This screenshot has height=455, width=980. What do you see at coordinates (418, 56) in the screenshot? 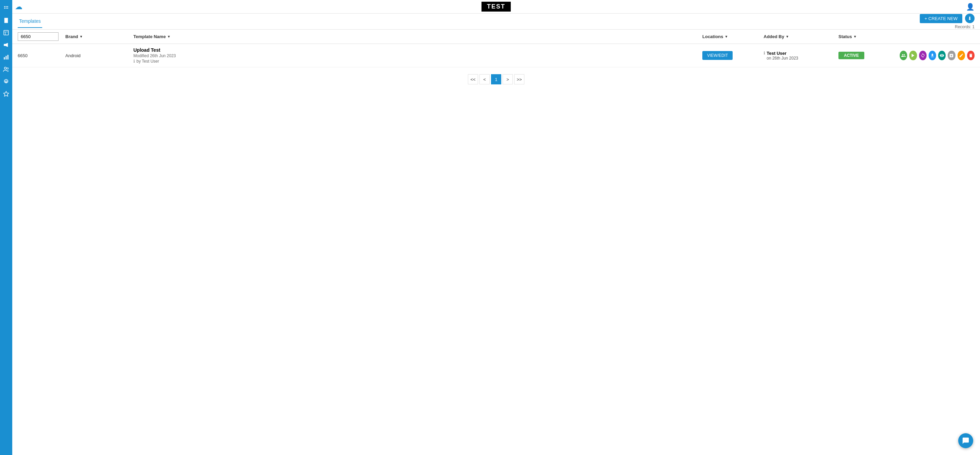
I see `row-template-info: Upload Test Modified 26th Jun 2023 ℹ by …` at bounding box center [418, 56].